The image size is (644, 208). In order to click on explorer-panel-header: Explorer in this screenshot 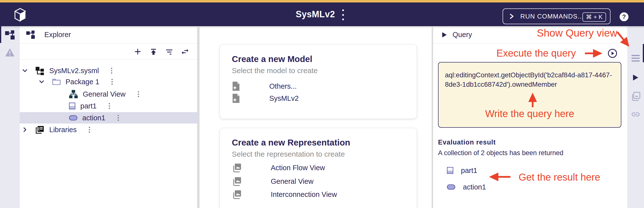, I will do `click(108, 35)`.